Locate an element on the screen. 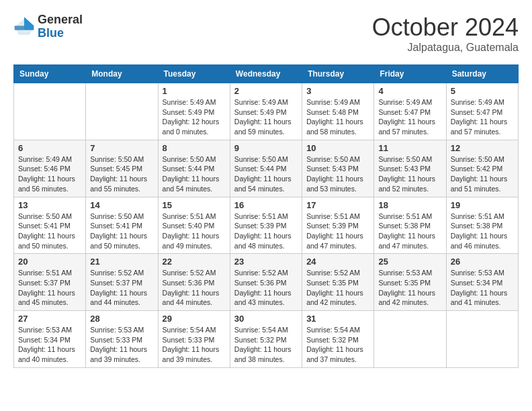 The image size is (532, 411). calendar-cell: 2Sunrise: 5:49 AMSunset: 5:49 PMDaylight… is located at coordinates (266, 111).